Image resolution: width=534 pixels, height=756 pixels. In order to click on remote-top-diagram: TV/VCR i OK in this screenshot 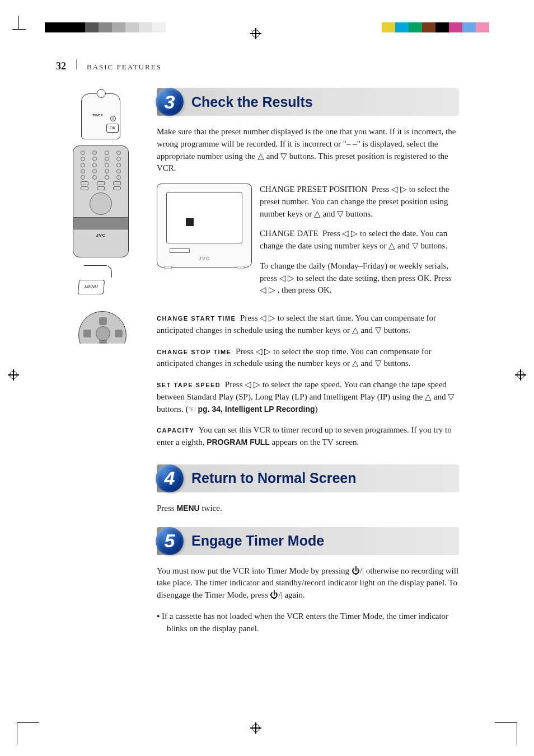, I will do `click(101, 114)`.